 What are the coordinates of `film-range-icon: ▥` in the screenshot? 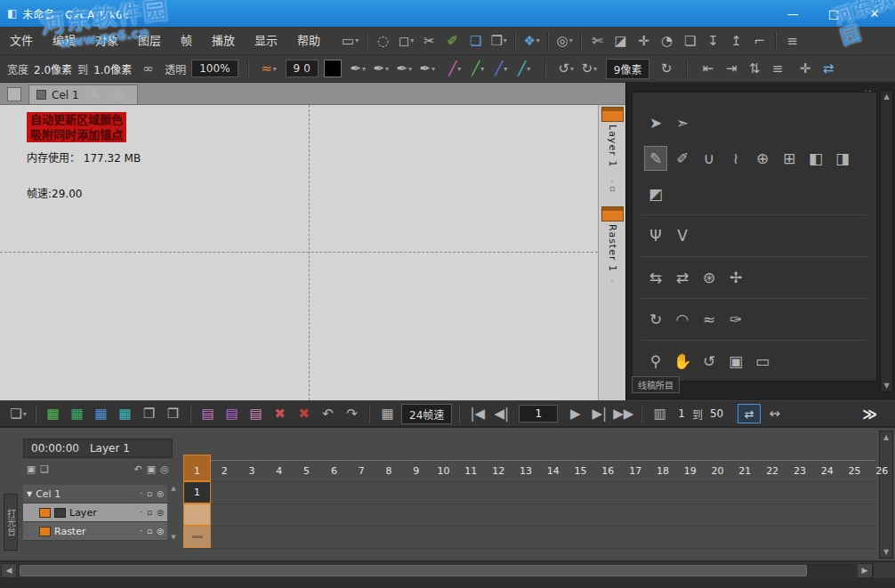 It's located at (660, 414).